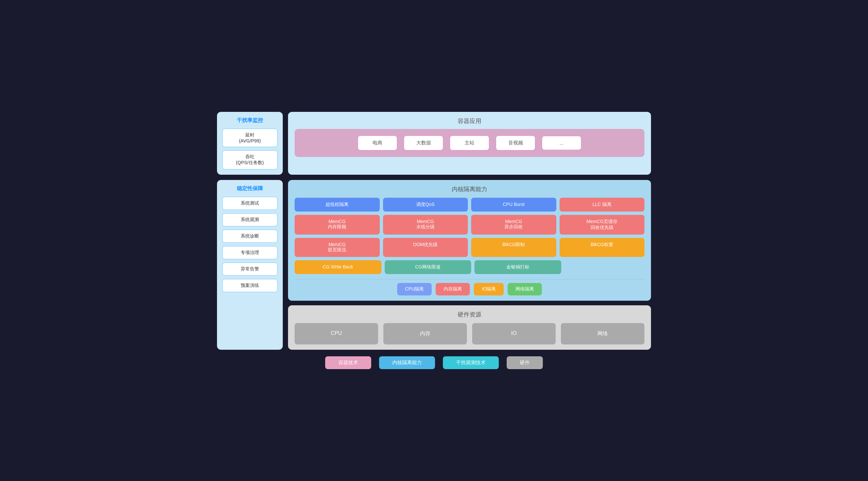  What do you see at coordinates (469, 121) in the screenshot?
I see `container-app-title: 容器应用` at bounding box center [469, 121].